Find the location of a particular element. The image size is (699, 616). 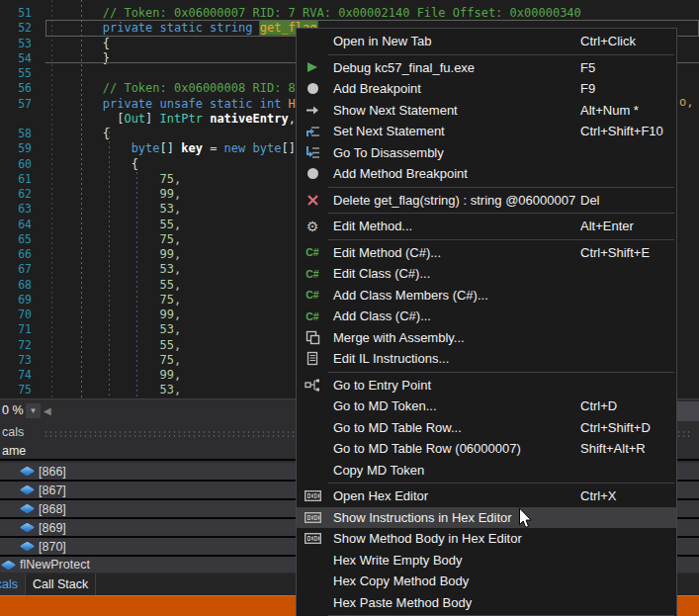

line-number: 59 is located at coordinates (16, 148).